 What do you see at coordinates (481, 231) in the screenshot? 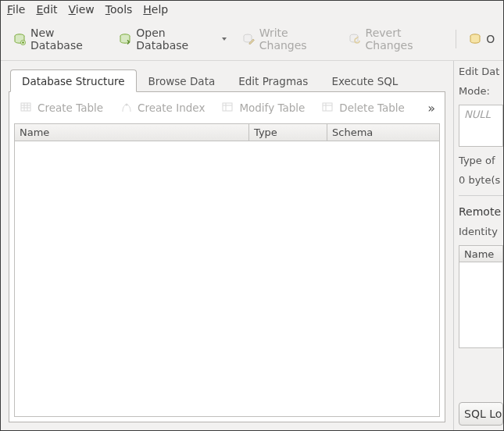
I see `identity-label: Identity` at bounding box center [481, 231].